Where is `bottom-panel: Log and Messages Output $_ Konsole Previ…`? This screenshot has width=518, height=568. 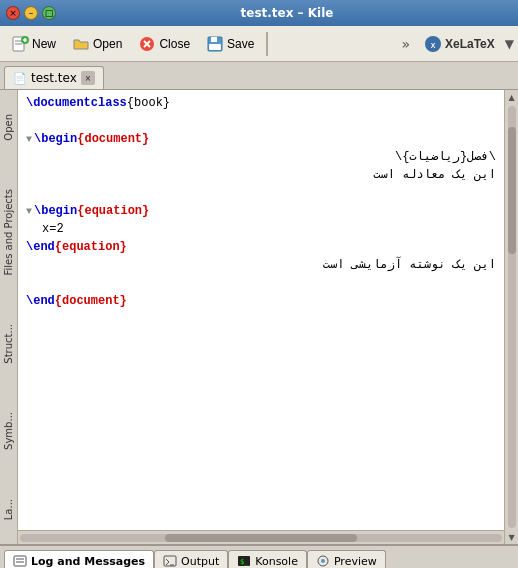 bottom-panel: Log and Messages Output $_ Konsole Previ… is located at coordinates (259, 556).